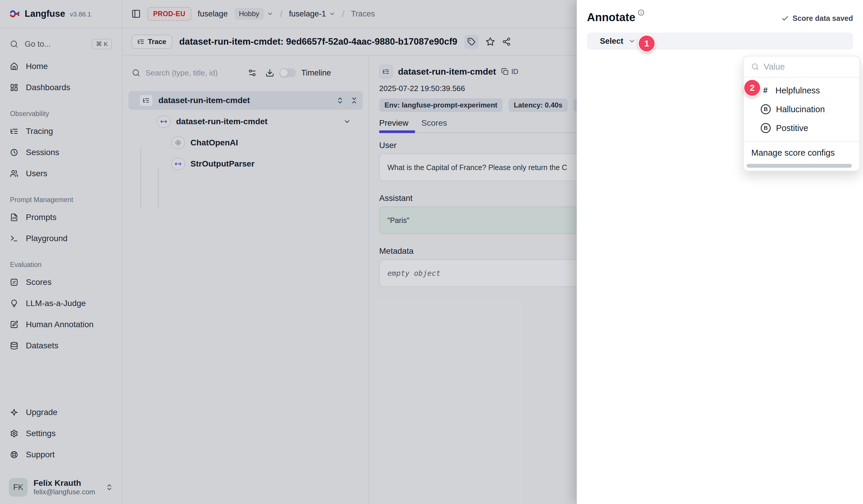 The height and width of the screenshot is (504, 863). Describe the element at coordinates (801, 114) in the screenshot. I see `score-config-popover: # Helpfulness B Hallucination B Postitiv…` at that location.